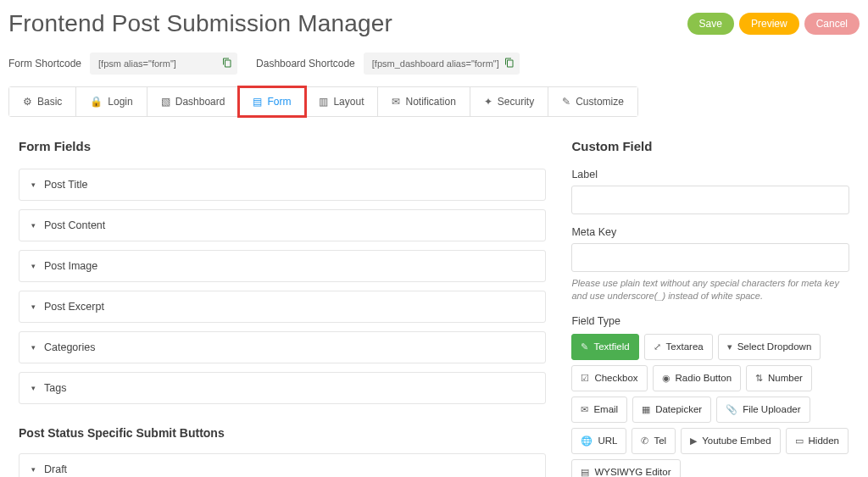 This screenshot has height=477, width=868. What do you see at coordinates (626, 468) in the screenshot?
I see `field-type-wysiwyg-editor: ▤WYSIWYG Editor` at bounding box center [626, 468].